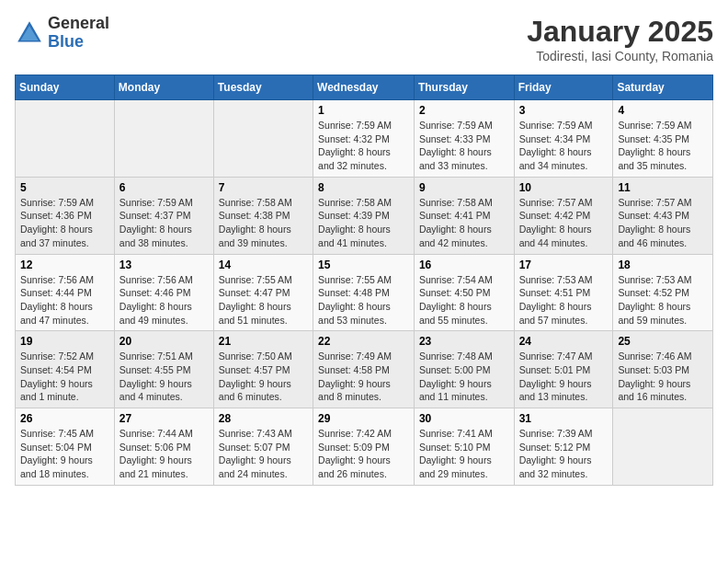 The width and height of the screenshot is (728, 563). Describe the element at coordinates (364, 265) in the screenshot. I see `day-number: 15` at that location.